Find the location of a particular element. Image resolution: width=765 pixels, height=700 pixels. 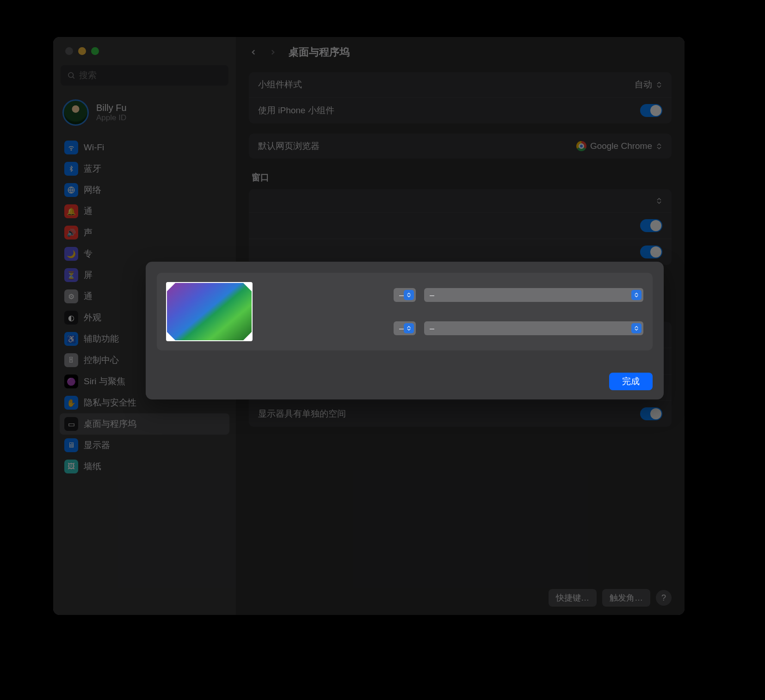

hot-corner-bottom-left-dropdown: – is located at coordinates (405, 328).